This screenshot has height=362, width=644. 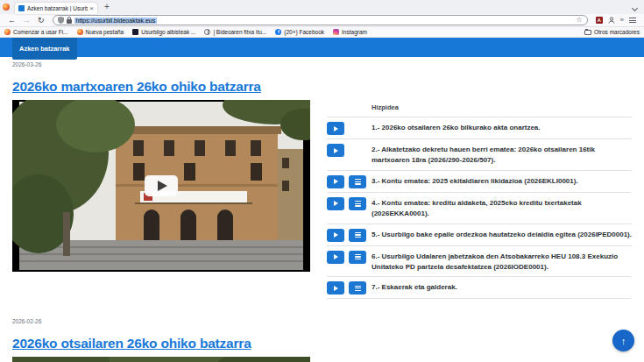 What do you see at coordinates (321, 20) in the screenshot?
I see `url-bar: https://usurbil.bideoaktak.eus ☆` at bounding box center [321, 20].